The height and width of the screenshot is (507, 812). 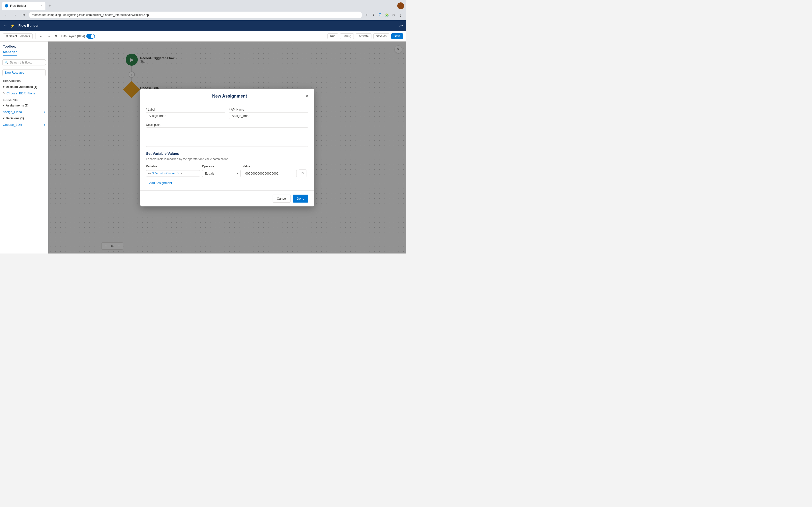 What do you see at coordinates (173, 173) in the screenshot?
I see `variable-tag: Aa $Record > Owner ID ×` at bounding box center [173, 173].